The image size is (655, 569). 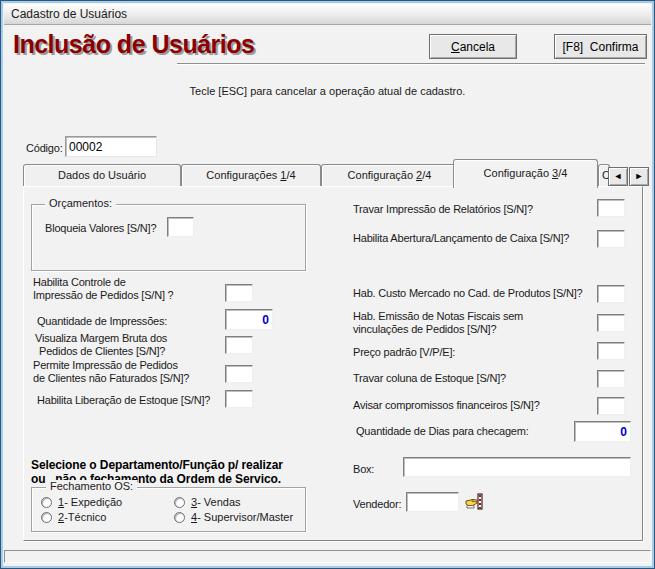 I want to click on travar-impressao-label: Travar Impressão de Relatórios [S/N]?, so click(x=443, y=209).